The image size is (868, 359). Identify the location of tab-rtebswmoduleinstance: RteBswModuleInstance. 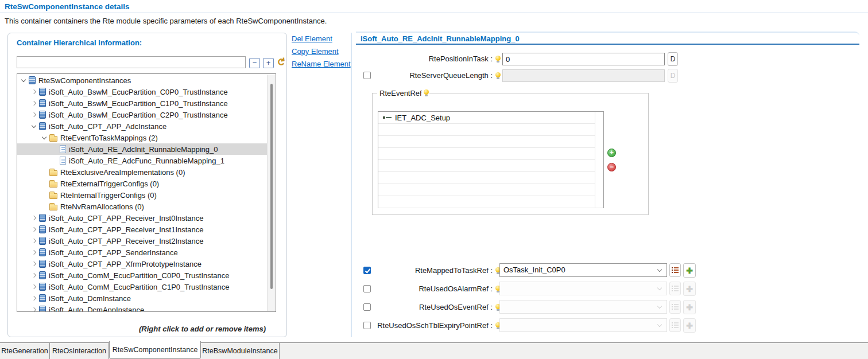
(240, 351).